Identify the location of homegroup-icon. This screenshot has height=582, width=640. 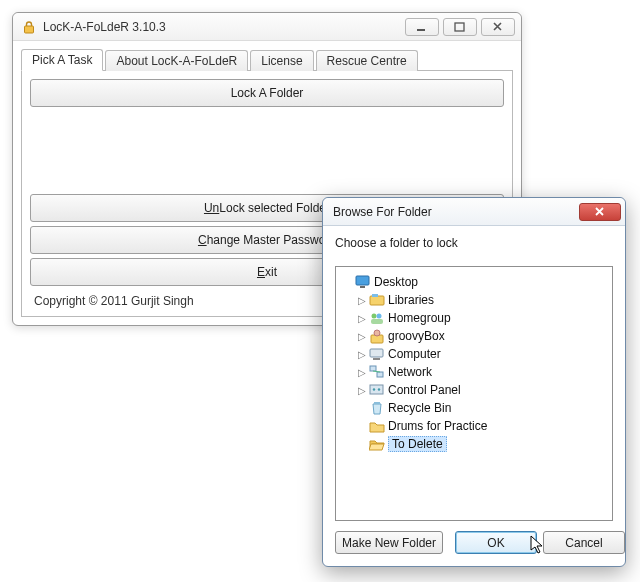
(377, 318).